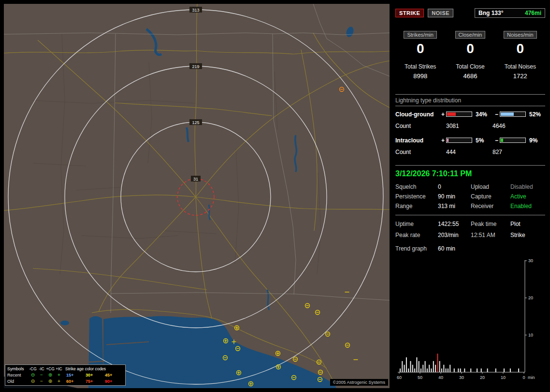  Describe the element at coordinates (454, 196) in the screenshot. I see `info-value: 90 min` at that location.